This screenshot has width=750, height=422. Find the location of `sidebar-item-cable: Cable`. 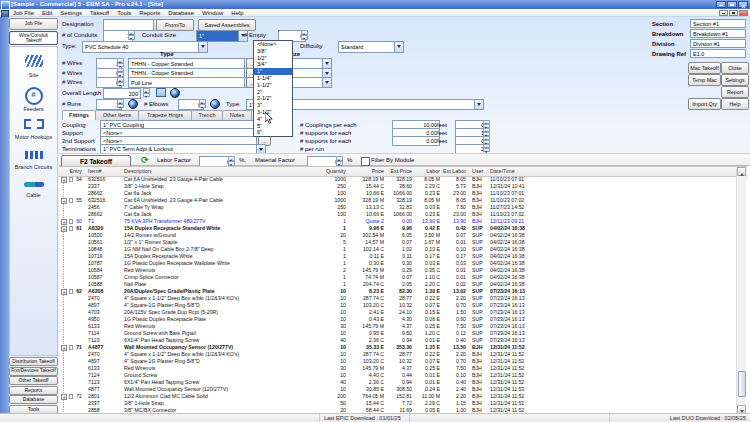

sidebar-item-cable: Cable is located at coordinates (34, 186).